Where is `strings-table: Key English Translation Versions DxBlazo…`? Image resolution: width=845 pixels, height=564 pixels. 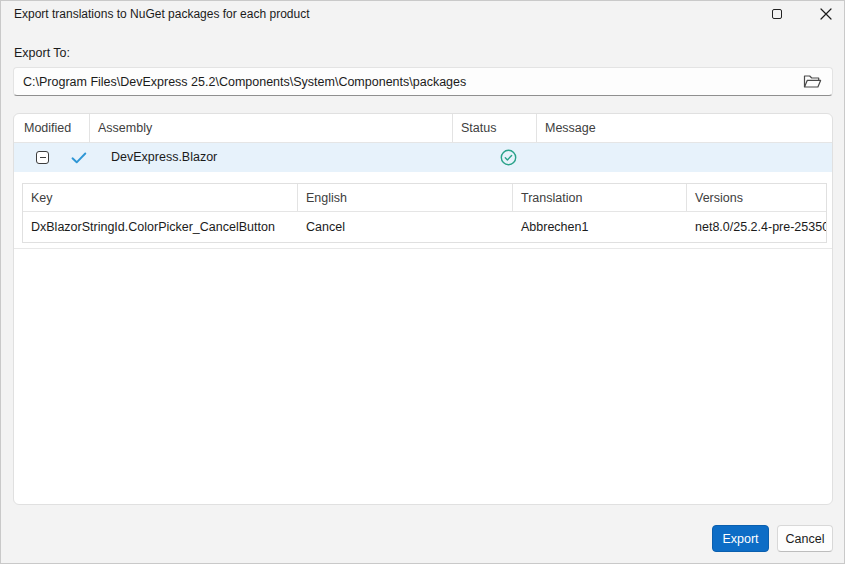
strings-table: Key English Translation Versions DxBlazo… is located at coordinates (424, 213).